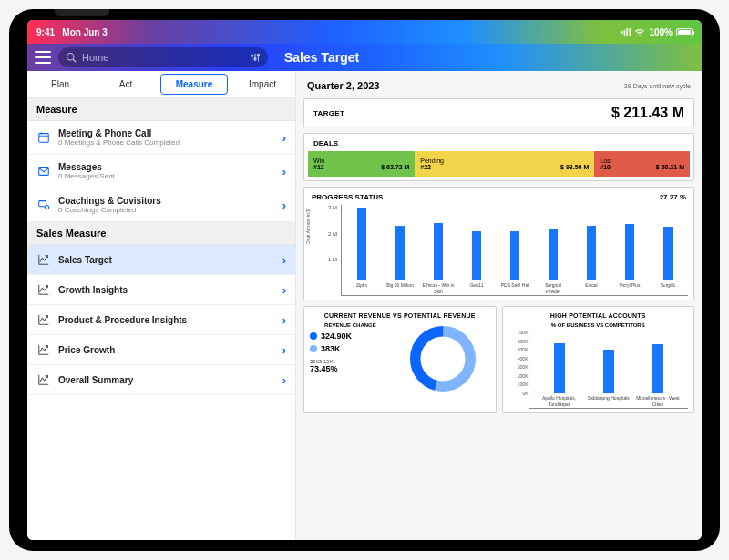 The height and width of the screenshot is (560, 729). I want to click on bar-label: Surgiflo, so click(669, 289).